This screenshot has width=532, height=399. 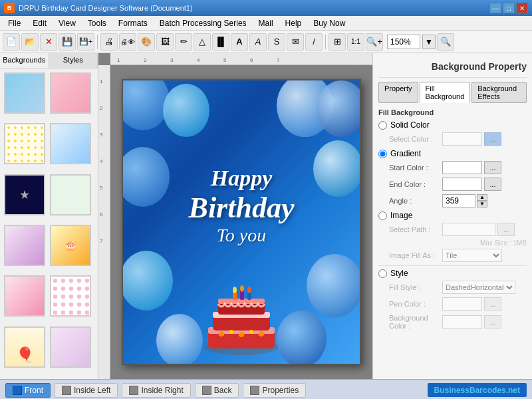 What do you see at coordinates (509, 8) in the screenshot?
I see `window-controls: — □ ✕` at bounding box center [509, 8].